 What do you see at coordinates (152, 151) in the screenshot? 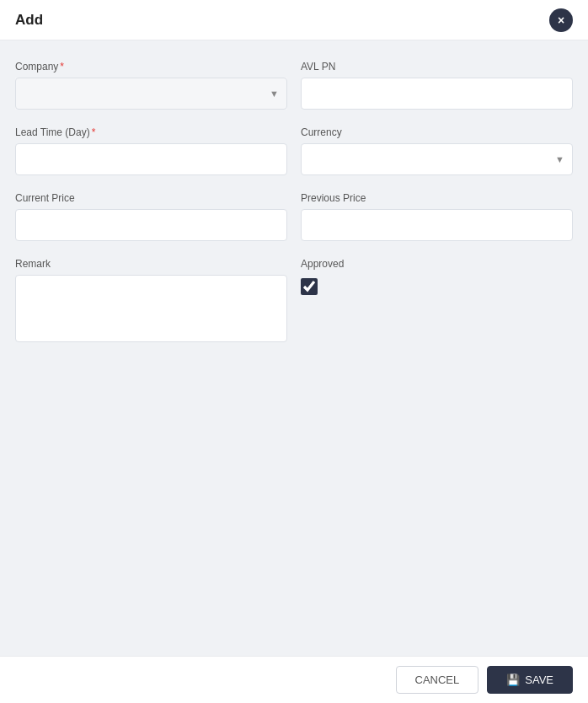
I see `form-group-lead-time: Lead Time (Day)*` at bounding box center [152, 151].